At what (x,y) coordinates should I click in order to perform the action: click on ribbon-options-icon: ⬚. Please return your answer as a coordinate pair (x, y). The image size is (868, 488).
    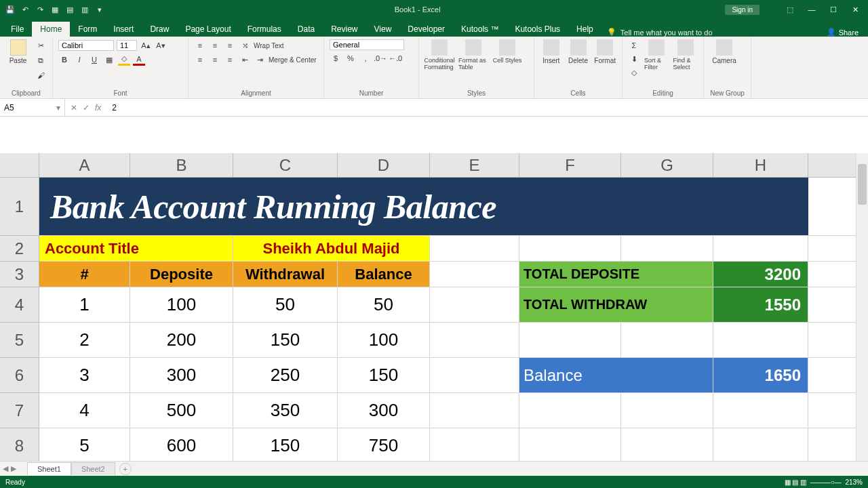
    Looking at the image, I should click on (790, 9).